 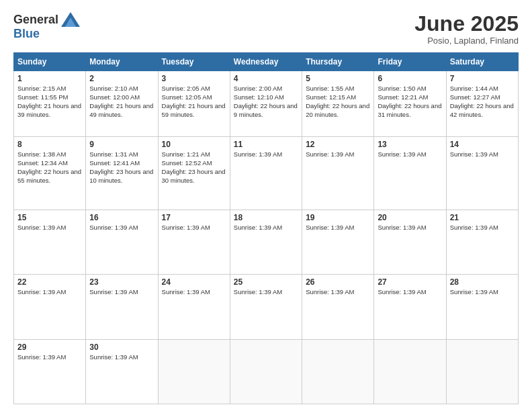 I want to click on day-number: 20, so click(x=410, y=218).